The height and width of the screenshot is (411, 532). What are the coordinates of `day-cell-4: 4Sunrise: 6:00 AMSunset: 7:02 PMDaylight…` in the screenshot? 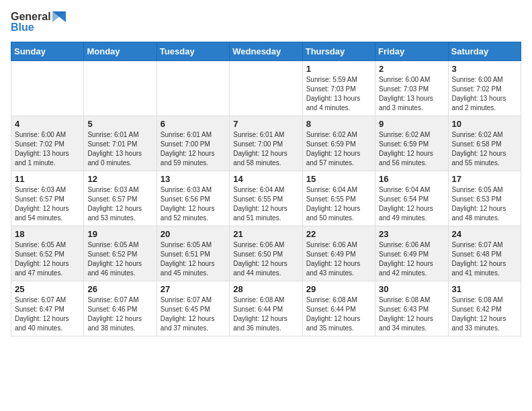 It's located at (48, 144).